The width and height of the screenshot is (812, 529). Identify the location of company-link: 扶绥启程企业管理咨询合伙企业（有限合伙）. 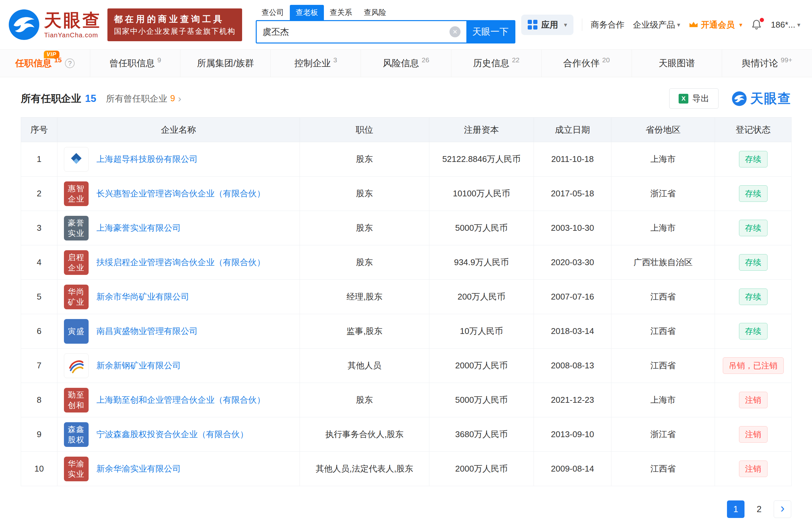
(181, 263).